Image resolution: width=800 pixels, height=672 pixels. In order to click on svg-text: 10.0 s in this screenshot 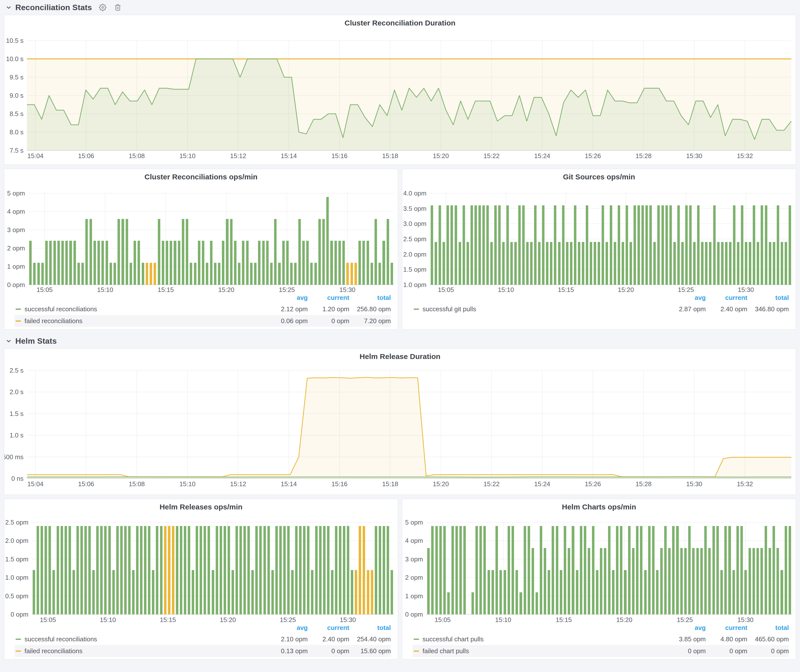, I will do `click(15, 59)`.